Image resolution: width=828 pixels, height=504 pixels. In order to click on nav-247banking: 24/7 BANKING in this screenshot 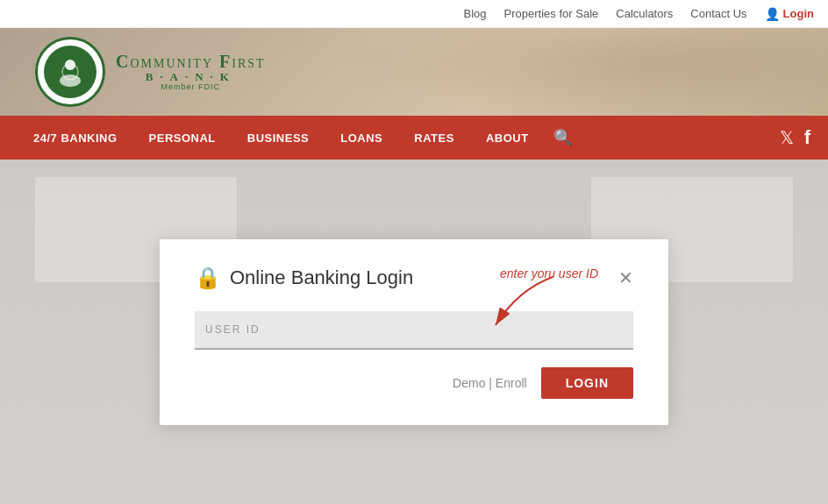, I will do `click(75, 138)`.